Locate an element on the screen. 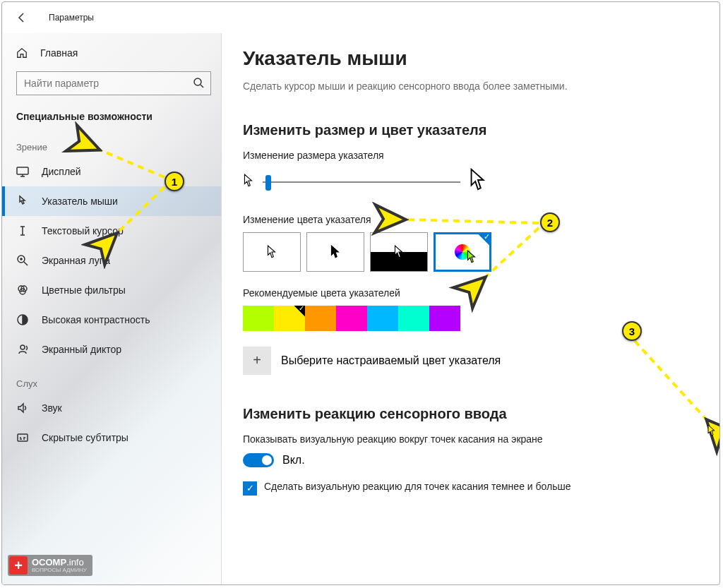  sidebar-item-label: Экранный диктор is located at coordinates (82, 349).